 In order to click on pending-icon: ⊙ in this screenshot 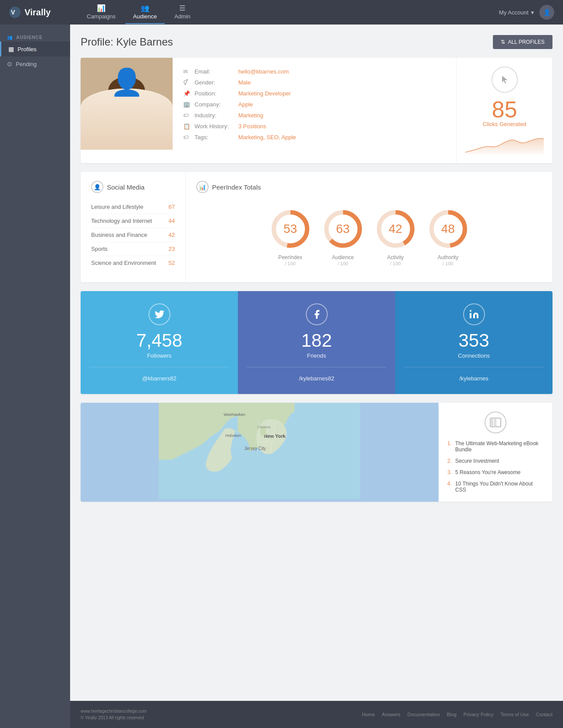, I will do `click(10, 64)`.